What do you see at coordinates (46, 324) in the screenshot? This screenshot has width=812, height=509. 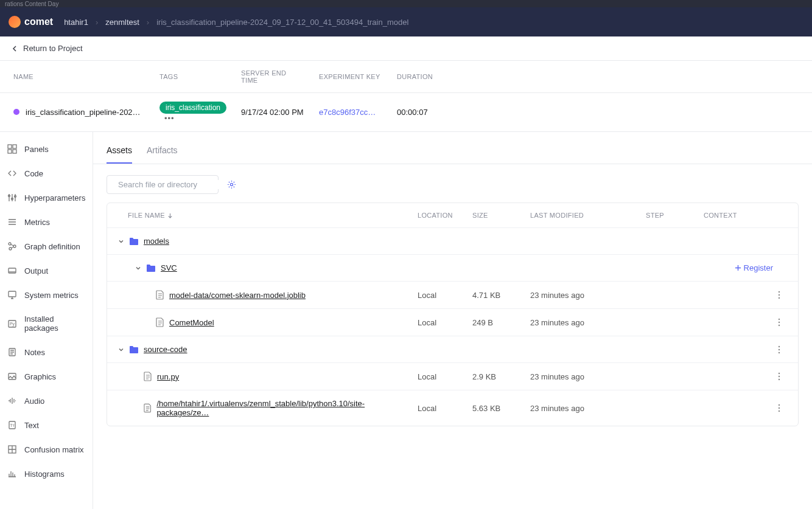 I see `sidebar-item-installed-packages: PyInstalled packages` at bounding box center [46, 324].